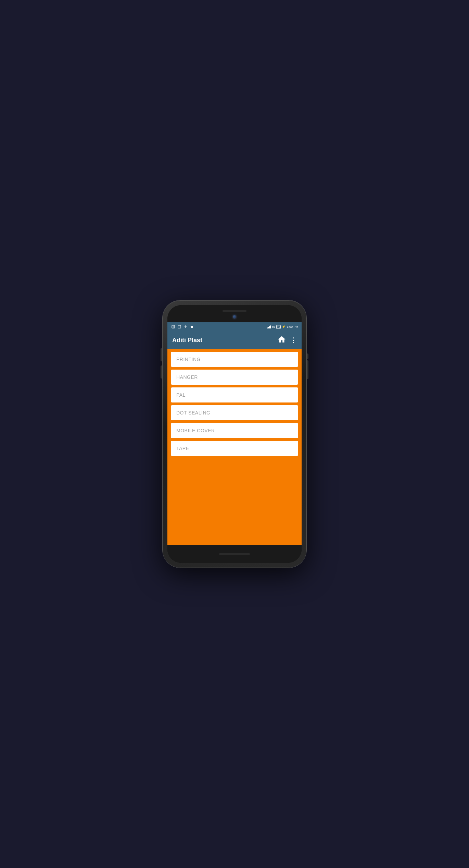 The height and width of the screenshot is (868, 469). What do you see at coordinates (183, 448) in the screenshot?
I see `list-item-label-tape: TAPE` at bounding box center [183, 448].